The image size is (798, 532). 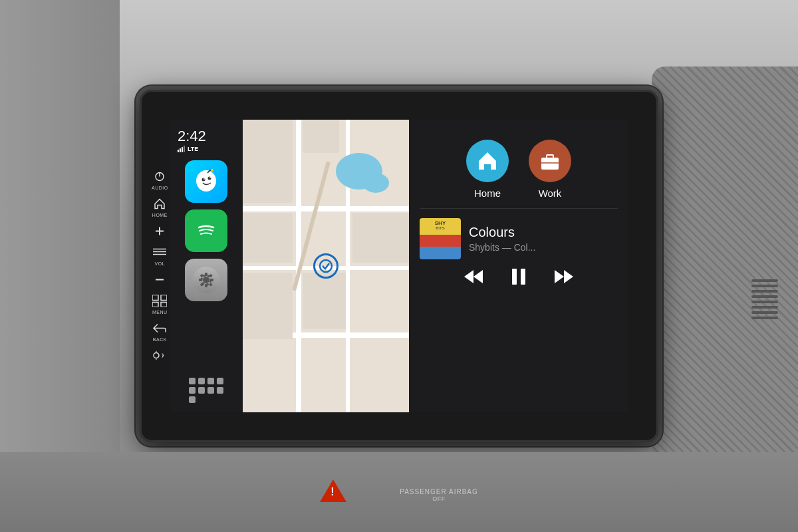 What do you see at coordinates (333, 491) in the screenshot?
I see `warning-triangle-icon: !` at bounding box center [333, 491].